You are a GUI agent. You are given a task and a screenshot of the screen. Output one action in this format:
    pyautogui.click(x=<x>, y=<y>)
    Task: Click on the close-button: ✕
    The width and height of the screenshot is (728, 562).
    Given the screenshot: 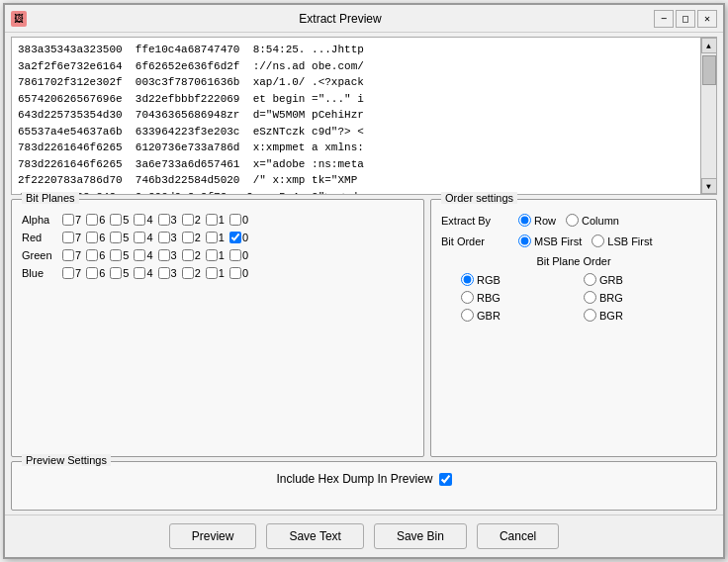 What is the action you would take?
    pyautogui.click(x=707, y=19)
    